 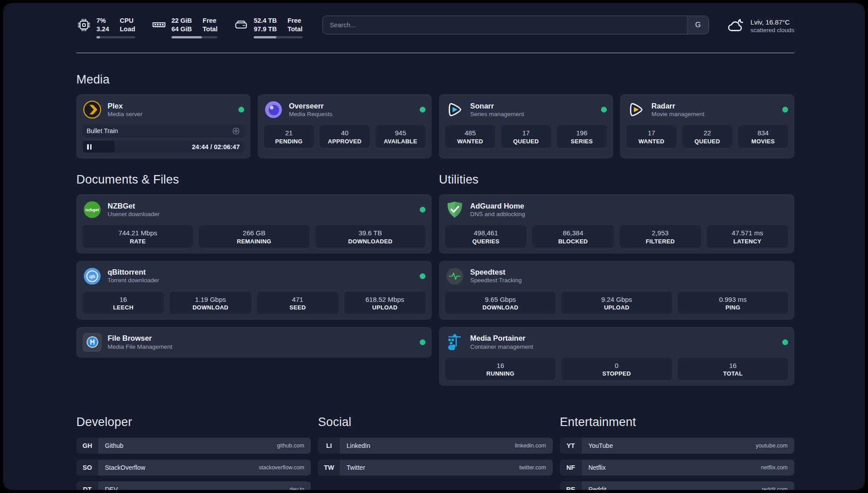 What do you see at coordinates (435, 453) in the screenshot?
I see `bookmark-group-social: Social LI LinkedIn linkedin.com TW Twitt…` at bounding box center [435, 453].